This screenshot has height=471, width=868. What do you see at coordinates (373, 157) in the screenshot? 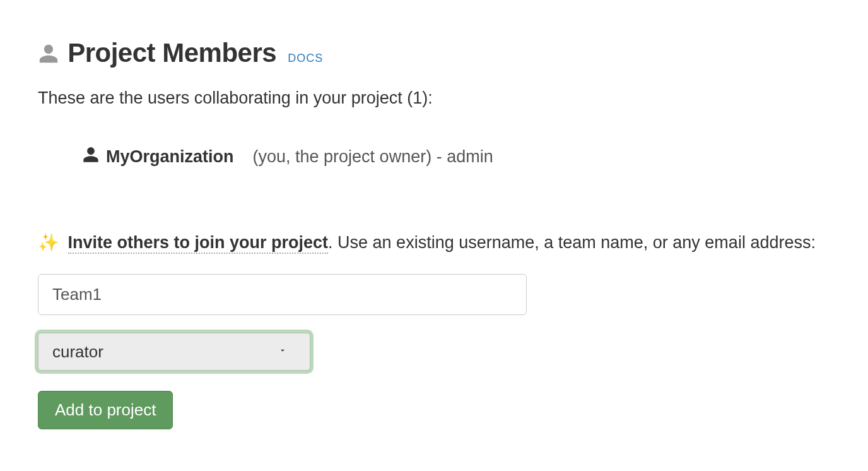
I see `member-note: (you, the project owner) - admin` at bounding box center [373, 157].